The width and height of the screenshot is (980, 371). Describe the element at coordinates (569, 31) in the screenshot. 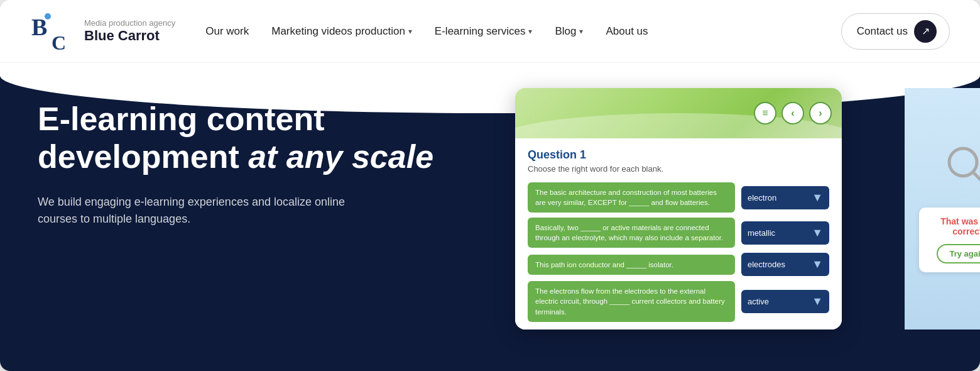

I see `nav-link-blog: Blog ▾` at that location.